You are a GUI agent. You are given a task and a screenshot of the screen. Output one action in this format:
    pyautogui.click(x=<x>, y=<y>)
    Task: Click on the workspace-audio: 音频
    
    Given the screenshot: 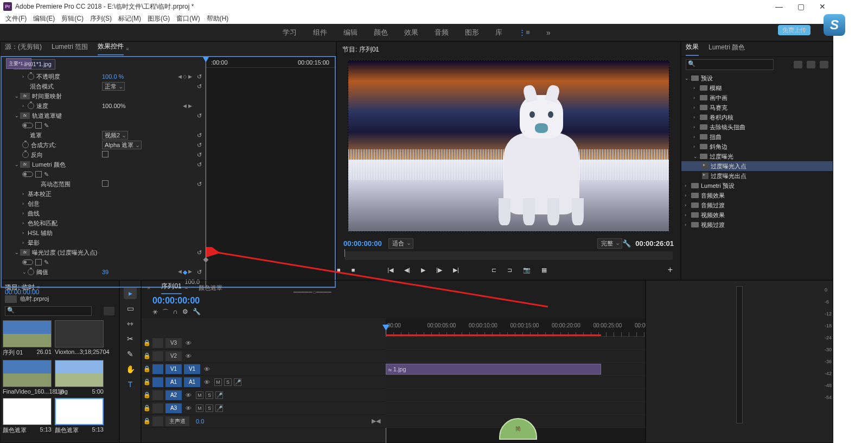 What is the action you would take?
    pyautogui.click(x=442, y=33)
    